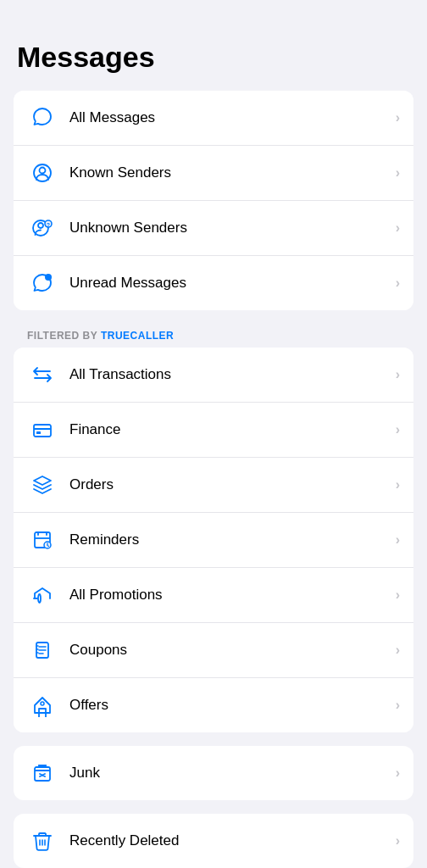 This screenshot has height=868, width=427. What do you see at coordinates (232, 773) in the screenshot?
I see `junk-label: Junk` at bounding box center [232, 773].